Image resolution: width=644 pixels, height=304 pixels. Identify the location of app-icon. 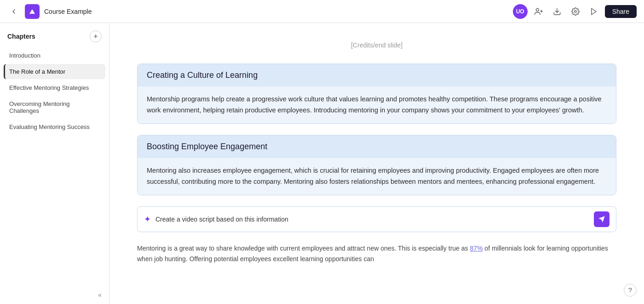
(32, 12).